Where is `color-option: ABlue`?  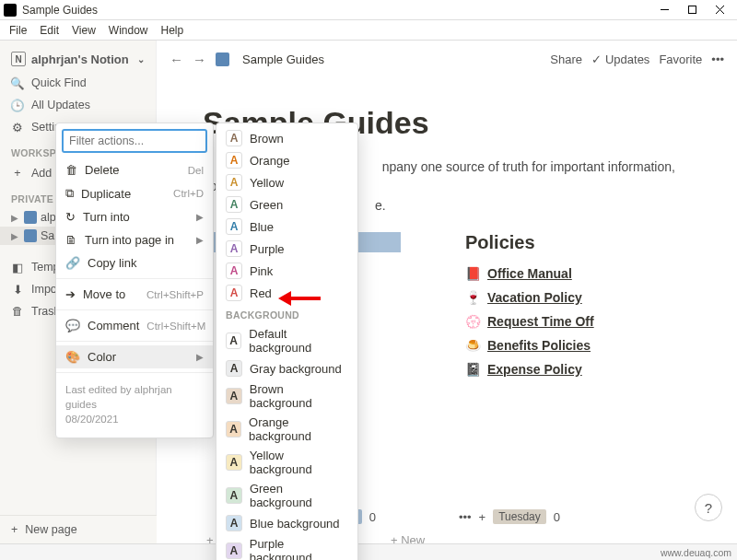
color-option: ABlue is located at coordinates (287, 227).